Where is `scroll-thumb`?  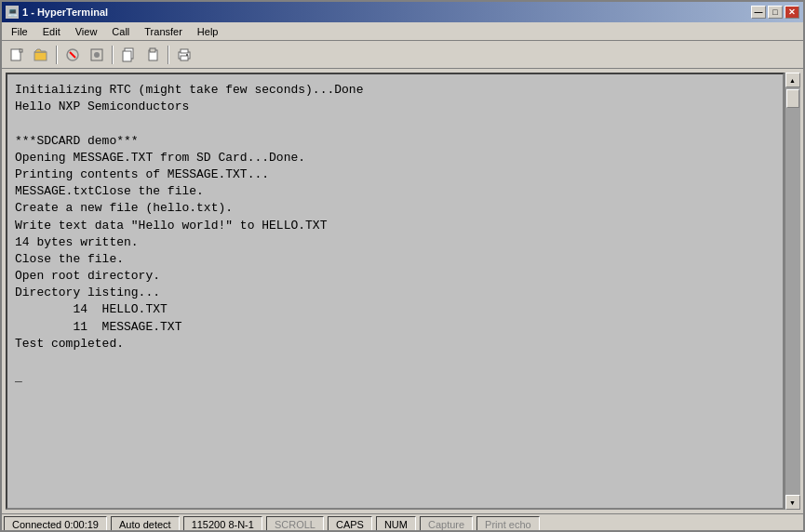 scroll-thumb is located at coordinates (793, 99).